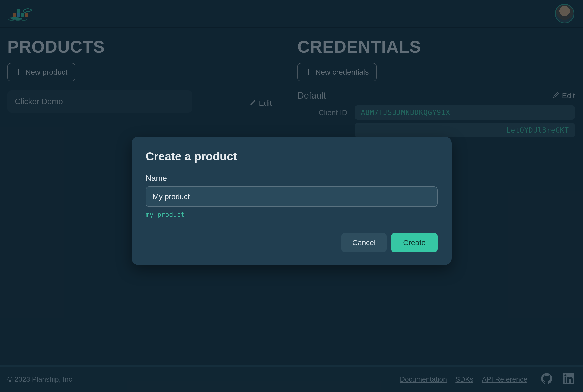  What do you see at coordinates (364, 243) in the screenshot?
I see `cancel-button: Cancel` at bounding box center [364, 243].